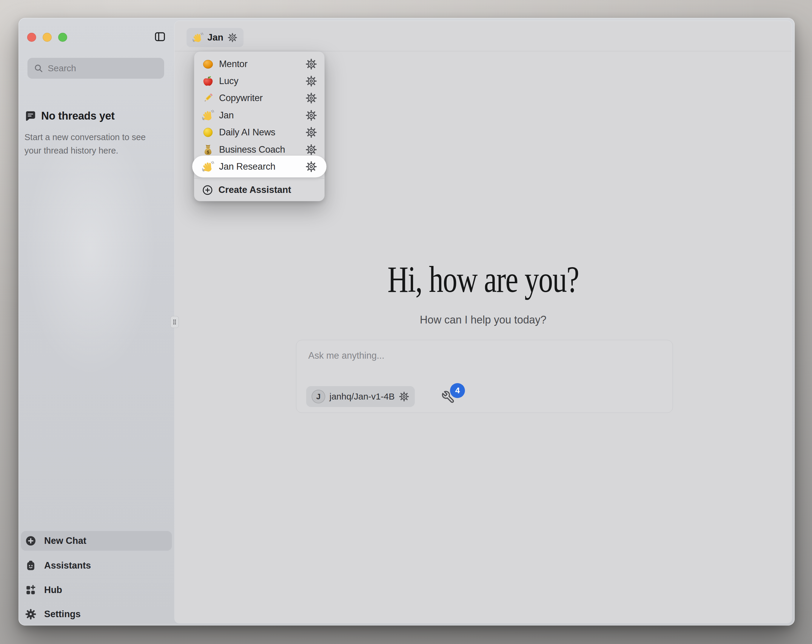  I want to click on greeting-heading: Hi, how are you?, so click(483, 280).